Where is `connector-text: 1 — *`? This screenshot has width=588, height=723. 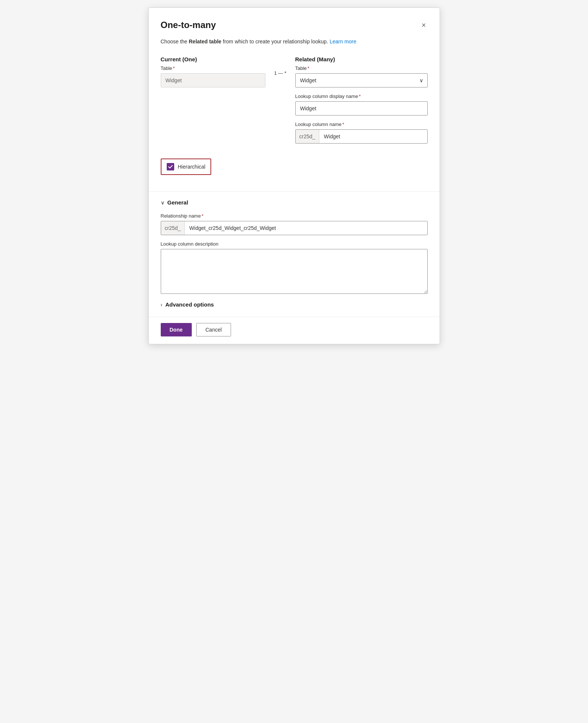 connector-text: 1 — * is located at coordinates (280, 73).